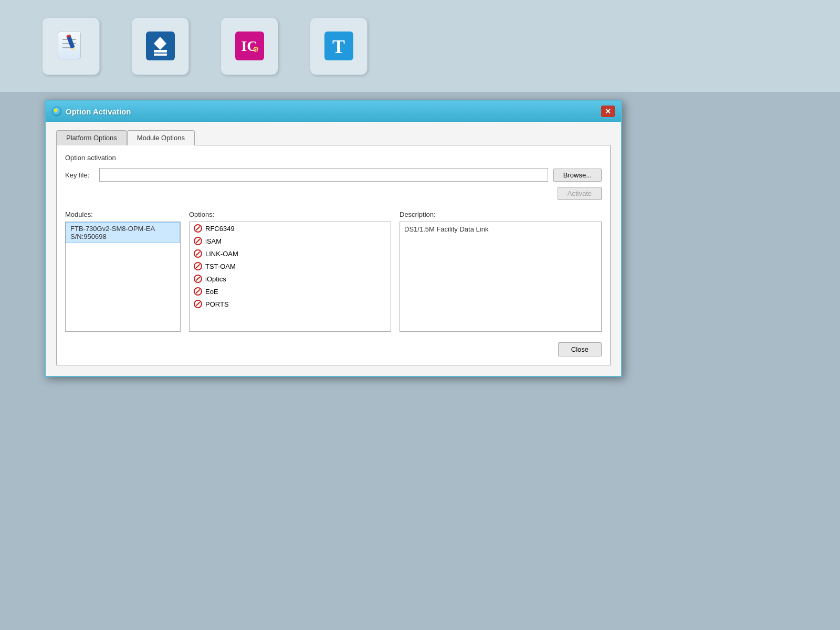 Image resolution: width=840 pixels, height=630 pixels. Describe the element at coordinates (80, 175) in the screenshot. I see `key-file-label: Key file:` at that location.